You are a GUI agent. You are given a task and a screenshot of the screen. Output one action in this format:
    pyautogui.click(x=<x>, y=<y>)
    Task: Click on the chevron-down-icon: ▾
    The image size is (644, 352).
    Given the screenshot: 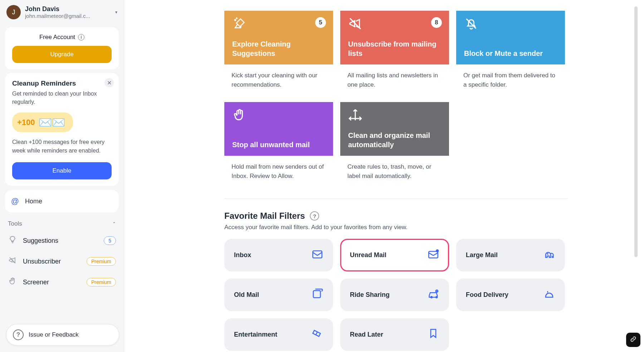 What is the action you would take?
    pyautogui.click(x=116, y=12)
    